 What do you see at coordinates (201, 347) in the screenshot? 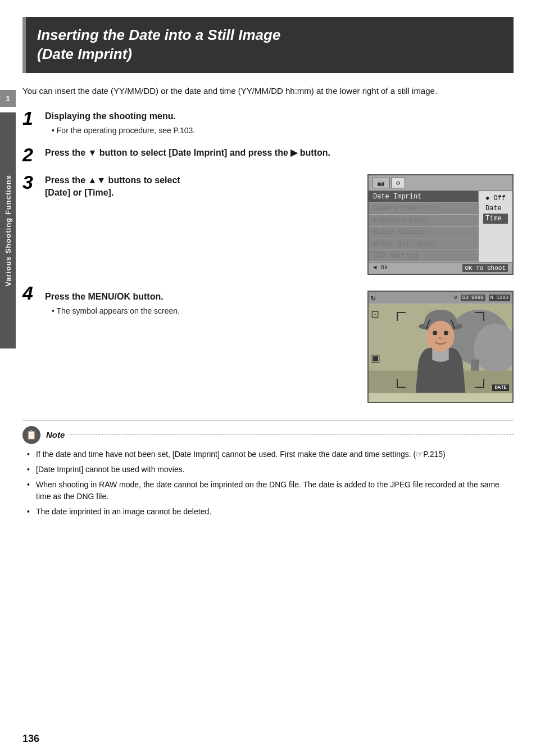
I see `step-4-text: Press the MENU/OK button. The symbol app…` at bounding box center [201, 347].